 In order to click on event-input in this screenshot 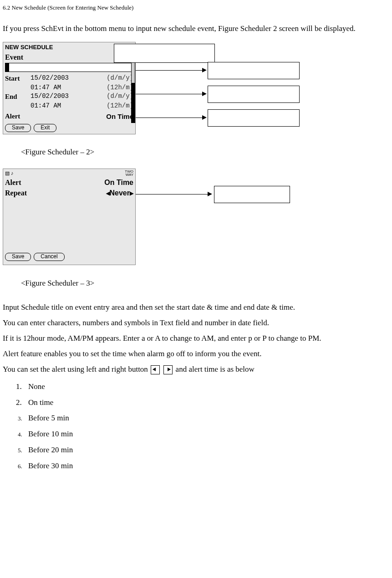, I will do `click(69, 67)`.